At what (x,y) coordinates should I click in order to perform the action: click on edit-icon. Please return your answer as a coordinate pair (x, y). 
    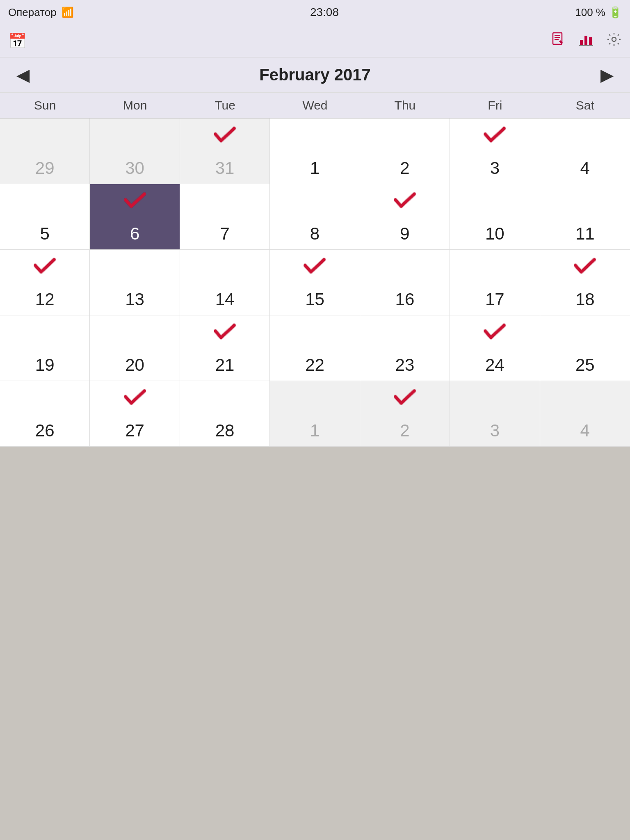
    Looking at the image, I should click on (558, 41).